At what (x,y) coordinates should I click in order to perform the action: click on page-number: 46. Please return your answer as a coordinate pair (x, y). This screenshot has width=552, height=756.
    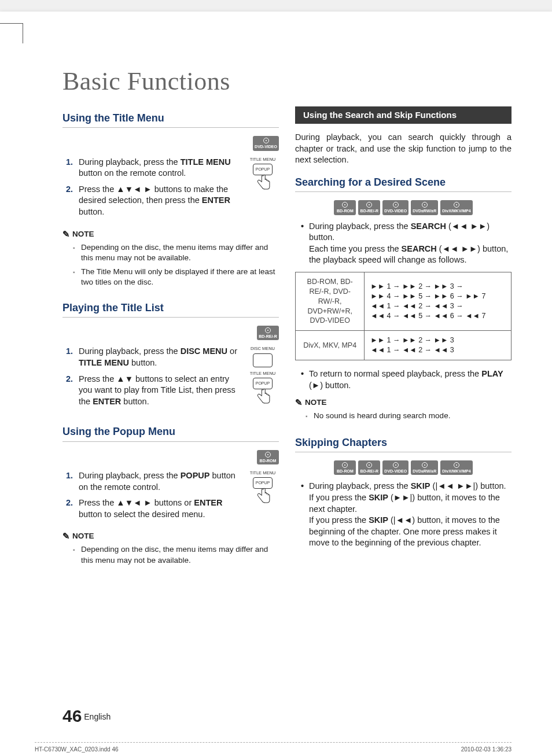
    Looking at the image, I should click on (72, 716).